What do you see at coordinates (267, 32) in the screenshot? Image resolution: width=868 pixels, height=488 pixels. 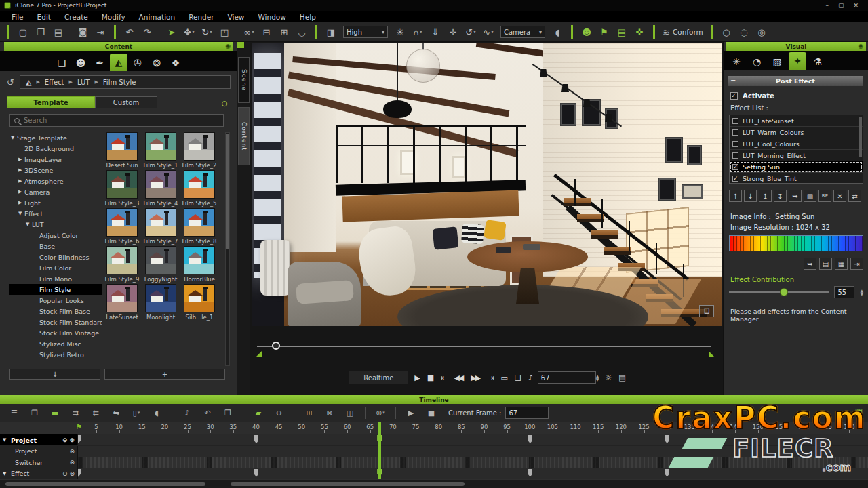 I see `align-up-icon: ⊟` at bounding box center [267, 32].